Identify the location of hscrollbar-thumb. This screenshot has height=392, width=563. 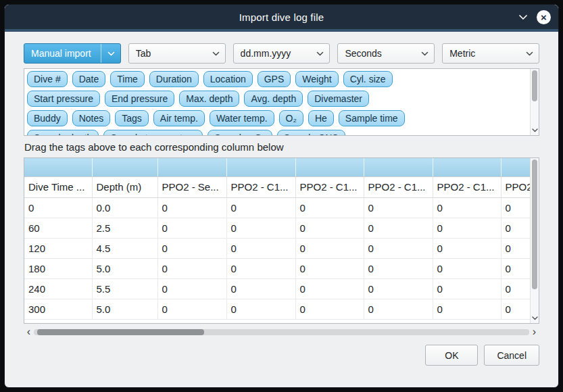
(120, 333).